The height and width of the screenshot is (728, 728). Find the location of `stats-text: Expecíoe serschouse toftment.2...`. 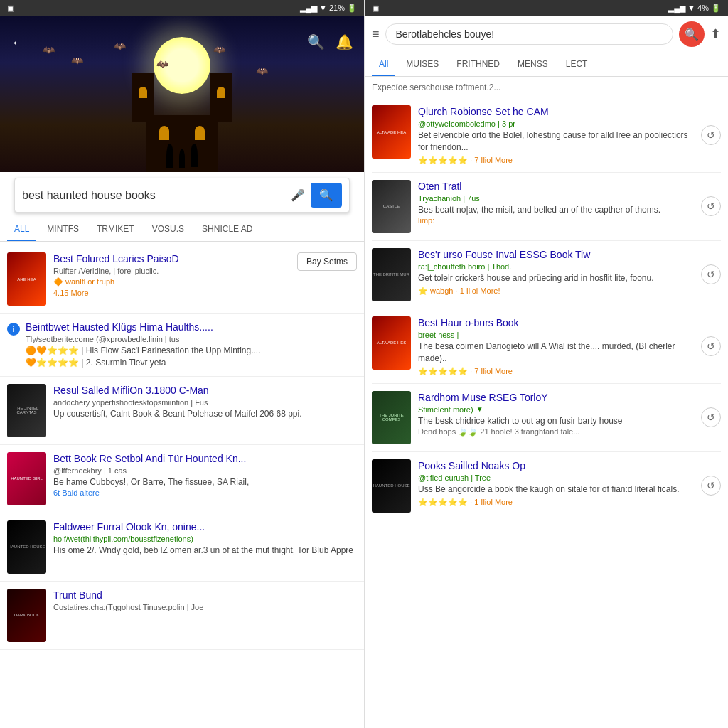

stats-text: Expecíoe serschouse toftment.2... is located at coordinates (546, 87).